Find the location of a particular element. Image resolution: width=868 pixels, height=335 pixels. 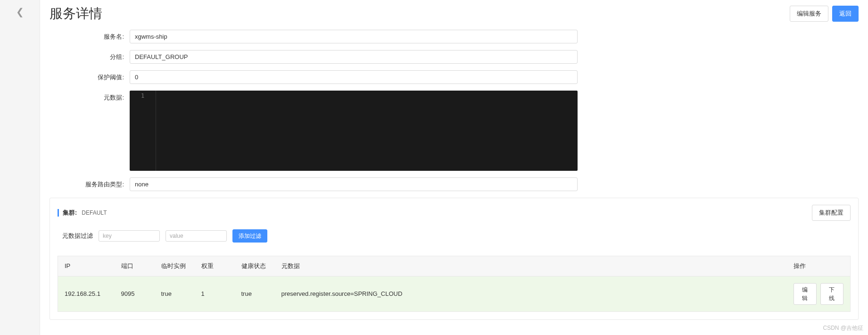

header-actions: 编辑服务 返回 is located at coordinates (824, 14).